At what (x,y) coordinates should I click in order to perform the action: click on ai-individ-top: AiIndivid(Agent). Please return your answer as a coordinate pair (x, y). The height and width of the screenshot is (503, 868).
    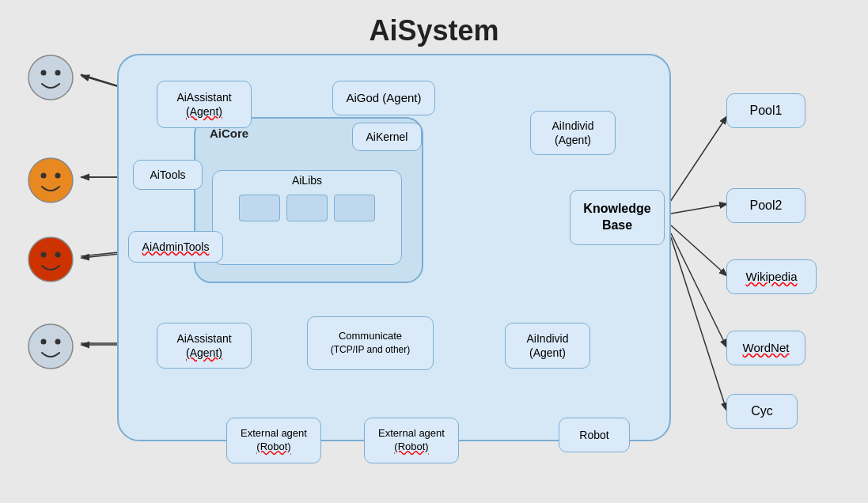
    Looking at the image, I should click on (573, 133).